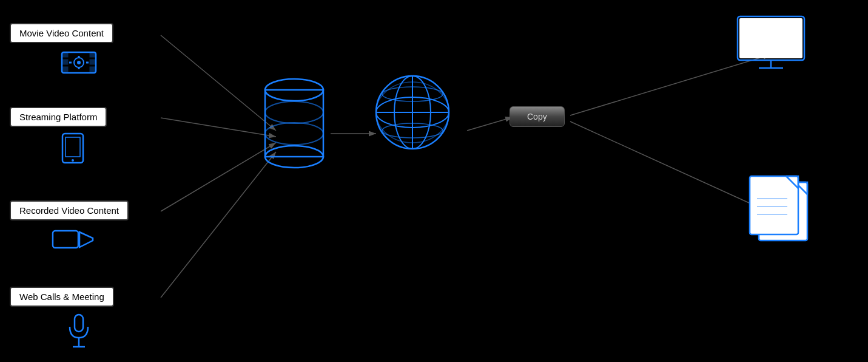 This screenshot has width=868, height=362. I want to click on streaming-icon, so click(73, 149).